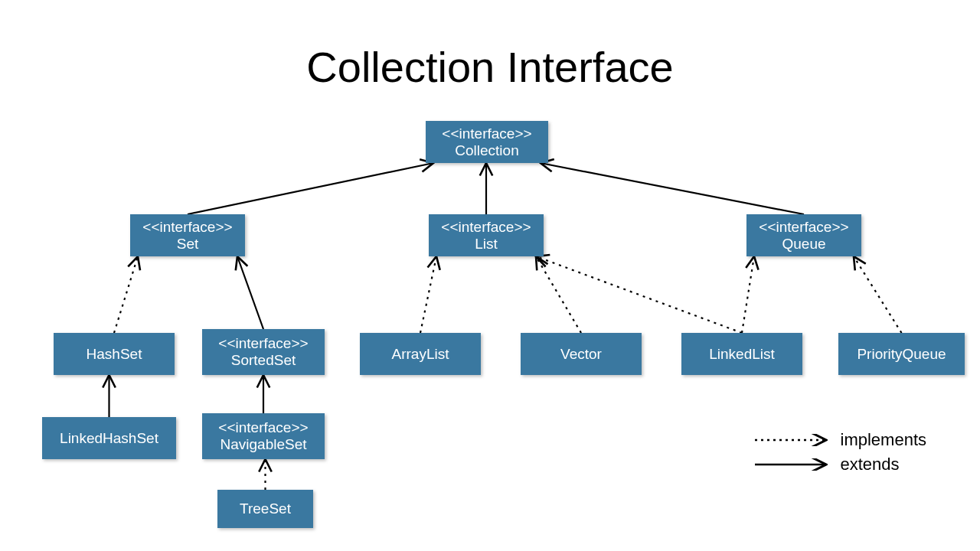  I want to click on node-label: PriorityQueue, so click(901, 354).